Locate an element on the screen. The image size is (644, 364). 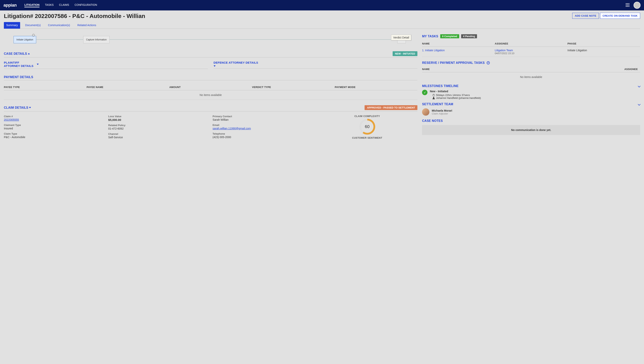
claim-no-label: Claim # is located at coordinates (54, 116).